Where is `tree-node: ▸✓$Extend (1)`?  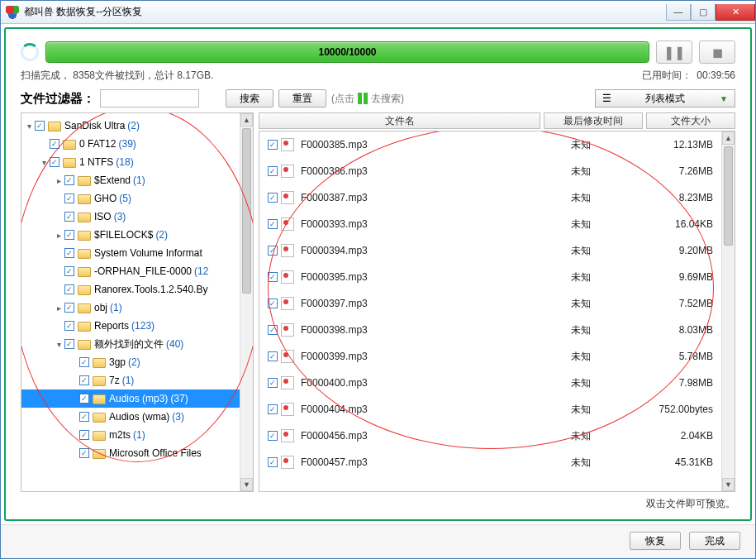 tree-node: ▸✓$Extend (1) is located at coordinates (131, 180).